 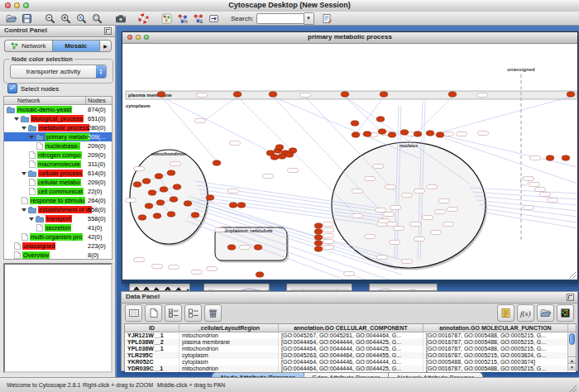 I want to click on attribute-select-all-button, so click(x=174, y=313).